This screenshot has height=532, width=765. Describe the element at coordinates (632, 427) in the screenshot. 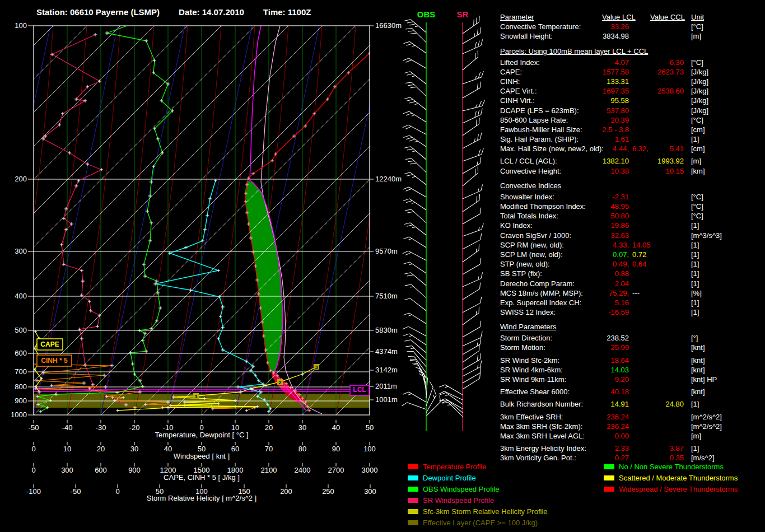

I see `table-row: Max 3km SRH (Sfc-2km): 236.24 [m^2/s^2]` at that location.